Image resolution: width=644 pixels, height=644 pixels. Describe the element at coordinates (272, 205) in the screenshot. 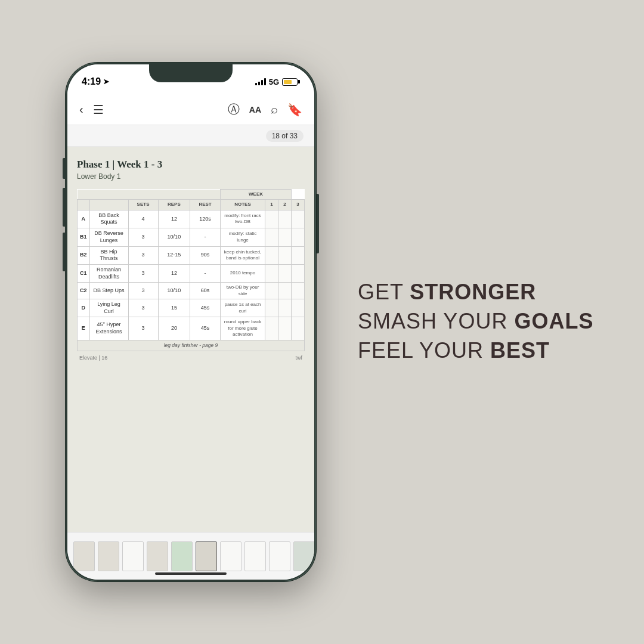

I see `col-week1: 1` at that location.